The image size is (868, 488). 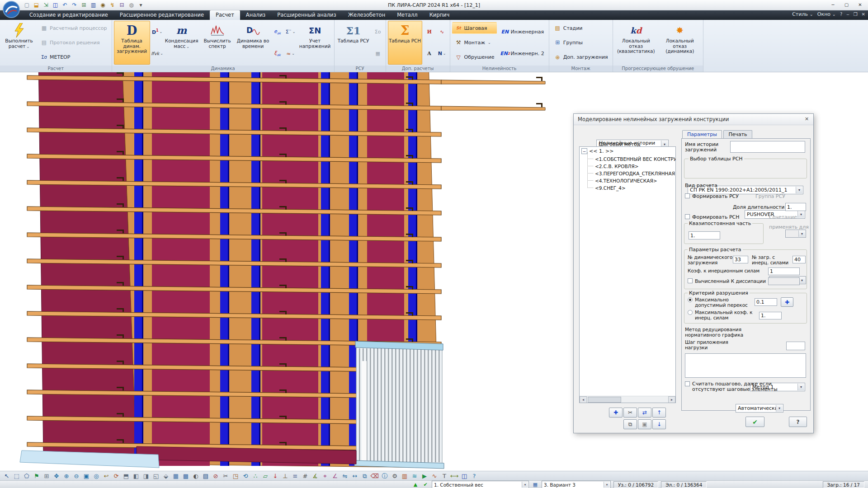 What do you see at coordinates (405, 476) in the screenshot?
I see `color-scale-button: ▥` at bounding box center [405, 476].